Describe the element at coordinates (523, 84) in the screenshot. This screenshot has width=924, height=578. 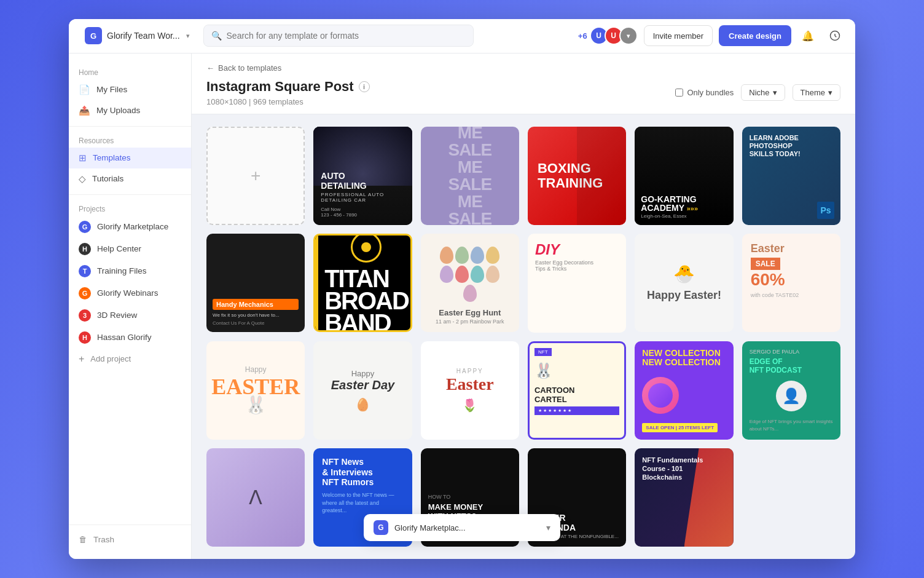
I see `content-header: ← Back to templates Instagram Square Pos…` at that location.